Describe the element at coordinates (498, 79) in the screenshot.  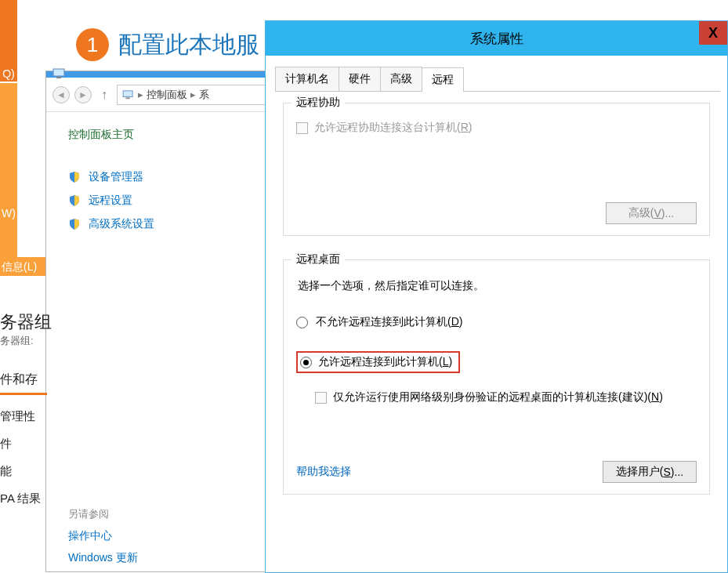
I see `dialog-tabs: 计算机名 硬件 高级 远程` at that location.